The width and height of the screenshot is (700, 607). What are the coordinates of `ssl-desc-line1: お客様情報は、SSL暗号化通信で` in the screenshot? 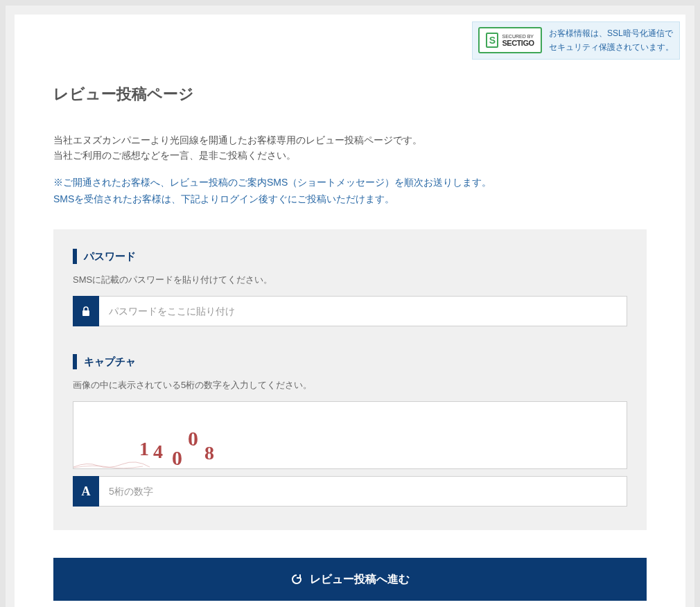 It's located at (611, 33).